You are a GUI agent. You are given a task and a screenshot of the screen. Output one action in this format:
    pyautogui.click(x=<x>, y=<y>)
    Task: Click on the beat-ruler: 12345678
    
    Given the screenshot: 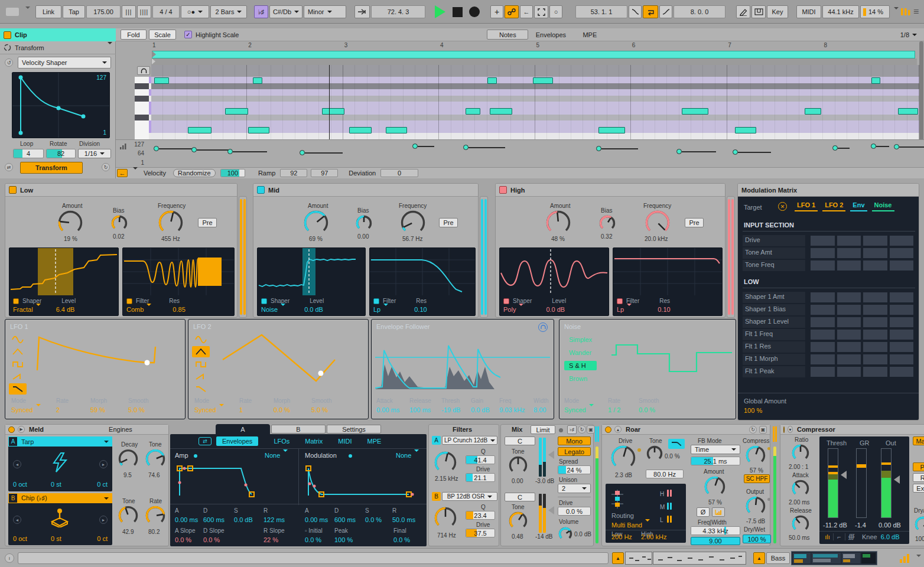 What is the action you would take?
    pyautogui.click(x=535, y=46)
    